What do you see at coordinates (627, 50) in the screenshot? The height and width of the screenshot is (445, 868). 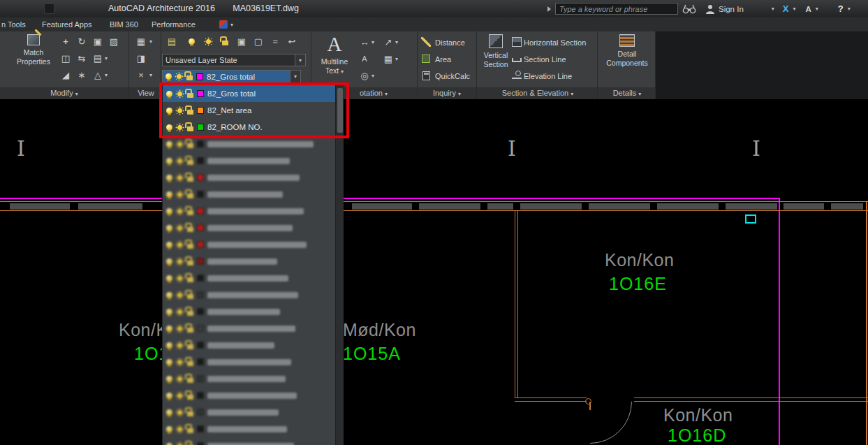 I see `detail-components-button: Detail Components` at bounding box center [627, 50].